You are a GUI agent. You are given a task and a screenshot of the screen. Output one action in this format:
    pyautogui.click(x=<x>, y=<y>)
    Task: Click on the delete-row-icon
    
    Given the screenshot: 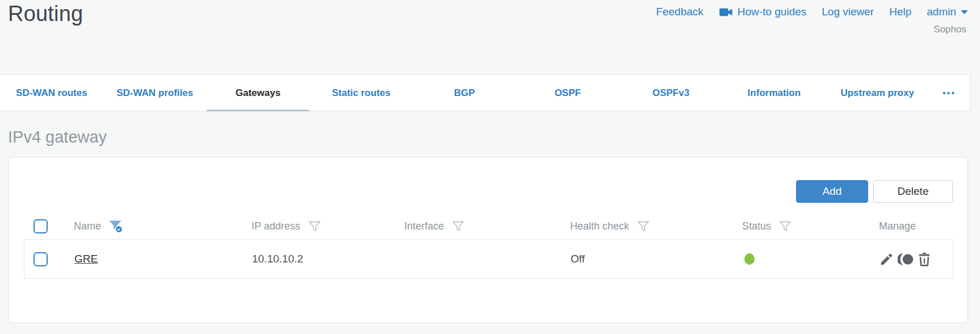 What is the action you would take?
    pyautogui.click(x=924, y=259)
    